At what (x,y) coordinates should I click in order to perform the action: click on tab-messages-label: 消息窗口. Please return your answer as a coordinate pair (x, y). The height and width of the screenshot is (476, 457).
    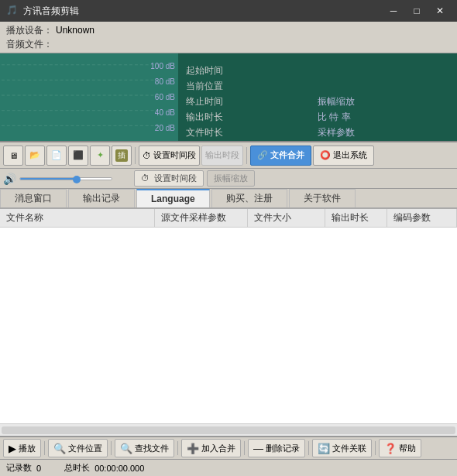
    Looking at the image, I should click on (33, 198).